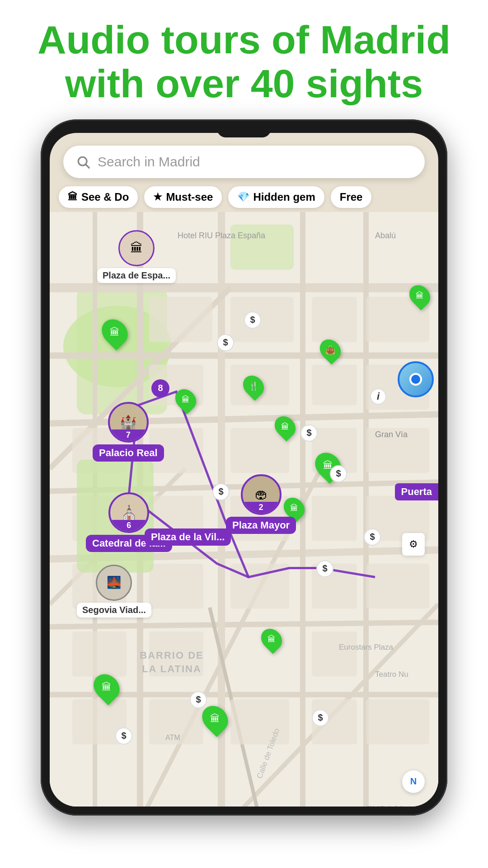 The width and height of the screenshot is (488, 868). Describe the element at coordinates (83, 162) in the screenshot. I see `search-icon` at that location.